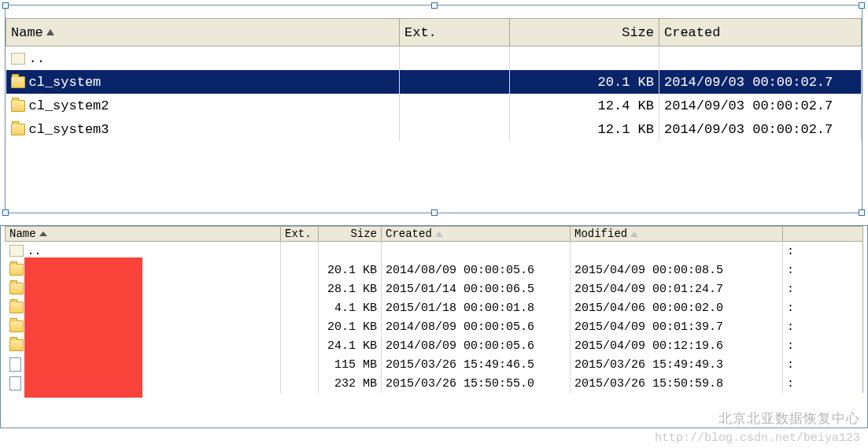 The height and width of the screenshot is (448, 868). Describe the element at coordinates (677, 252) in the screenshot. I see `cell-modified` at that location.